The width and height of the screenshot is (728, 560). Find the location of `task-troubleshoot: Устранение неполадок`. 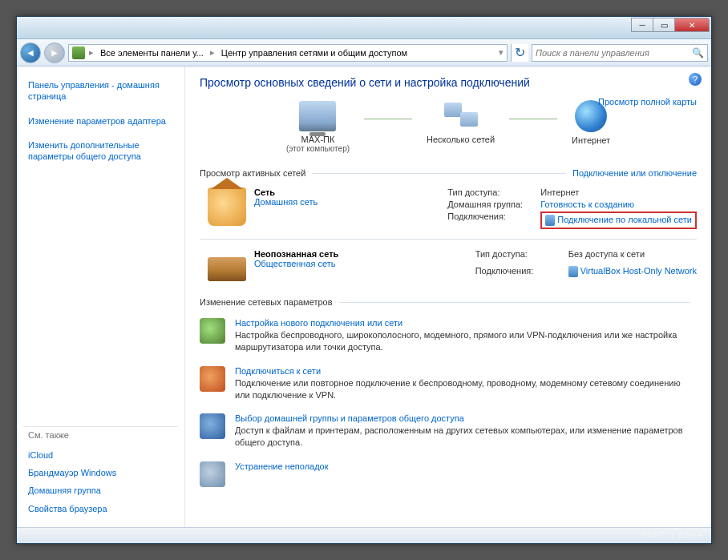

task-troubleshoot: Устранение неполадок is located at coordinates (448, 474).